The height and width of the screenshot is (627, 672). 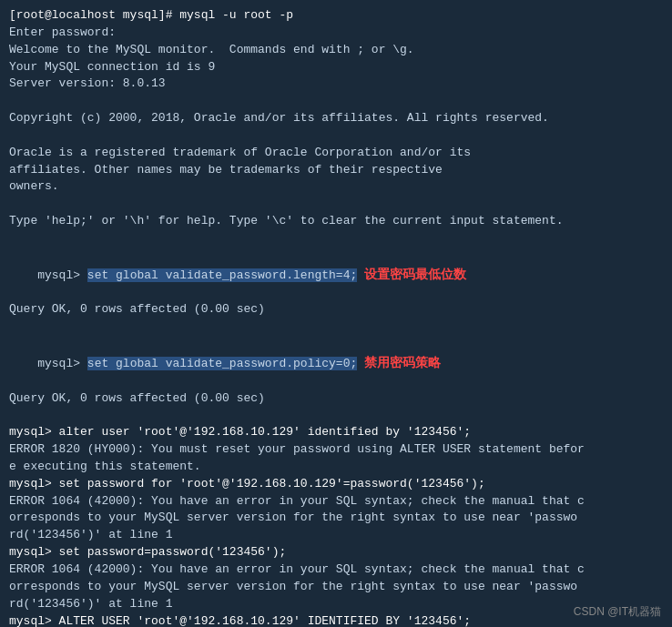 I want to click on line-ok-1: Query OK, 0 rows affected (0.00 sec), so click(x=336, y=309).